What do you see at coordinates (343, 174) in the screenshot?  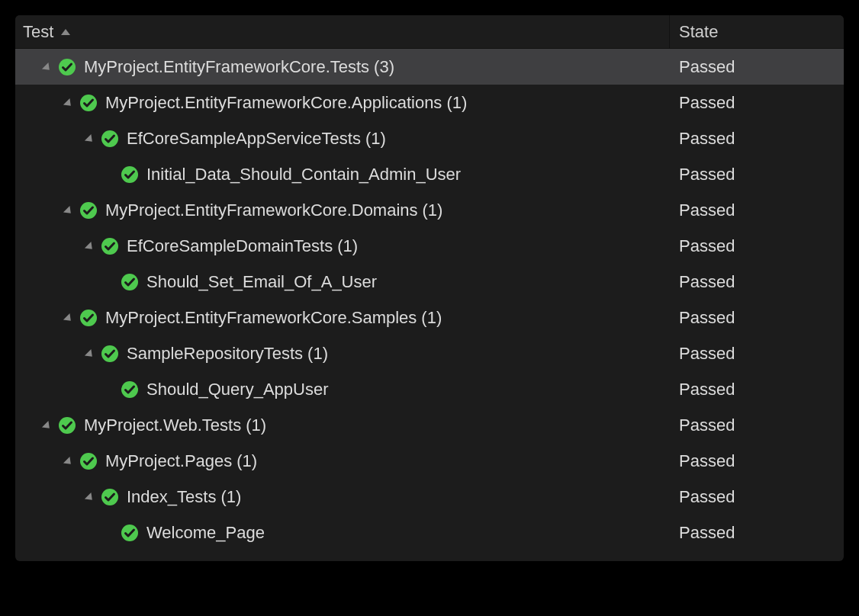 I see `test-cell: Initial_Data_Should_Contain_Admin_User` at bounding box center [343, 174].